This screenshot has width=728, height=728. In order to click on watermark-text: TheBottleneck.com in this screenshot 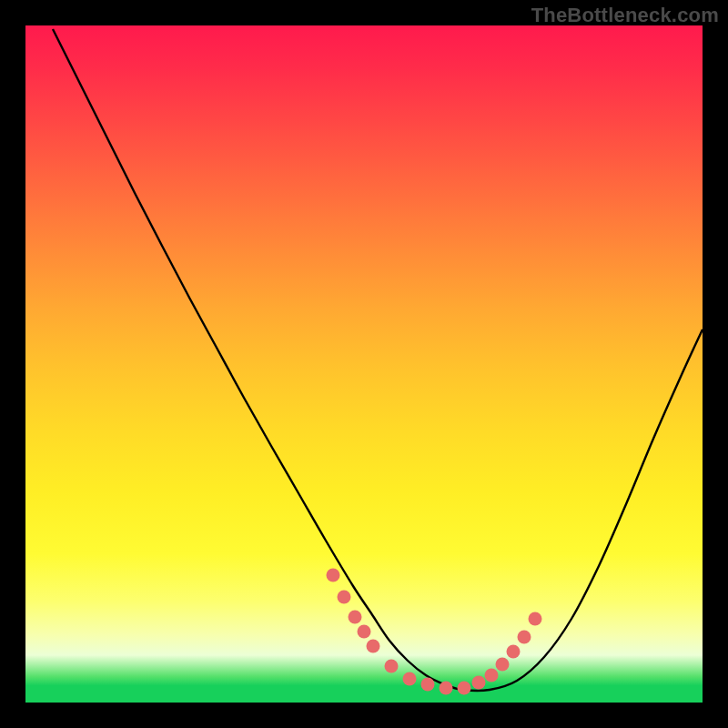, I will do `click(625, 15)`.